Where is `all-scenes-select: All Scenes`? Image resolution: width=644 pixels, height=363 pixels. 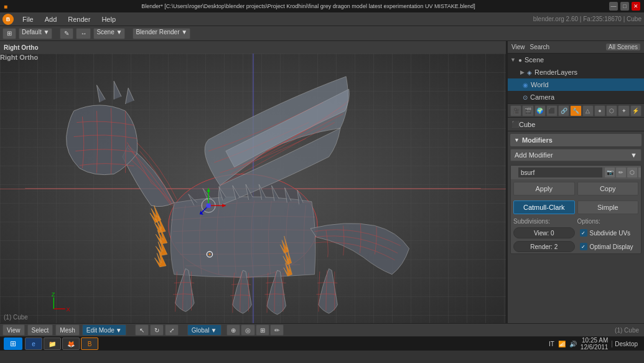
all-scenes-select: All Scenes is located at coordinates (623, 47).